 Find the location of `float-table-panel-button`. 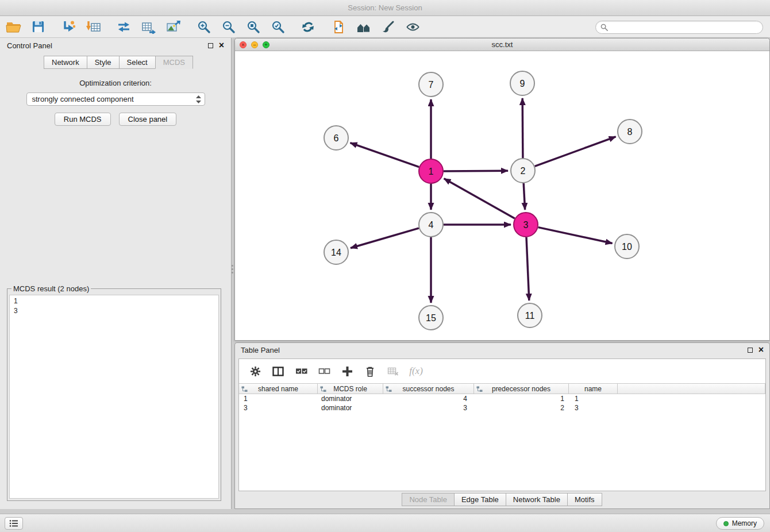

float-table-panel-button is located at coordinates (750, 350).